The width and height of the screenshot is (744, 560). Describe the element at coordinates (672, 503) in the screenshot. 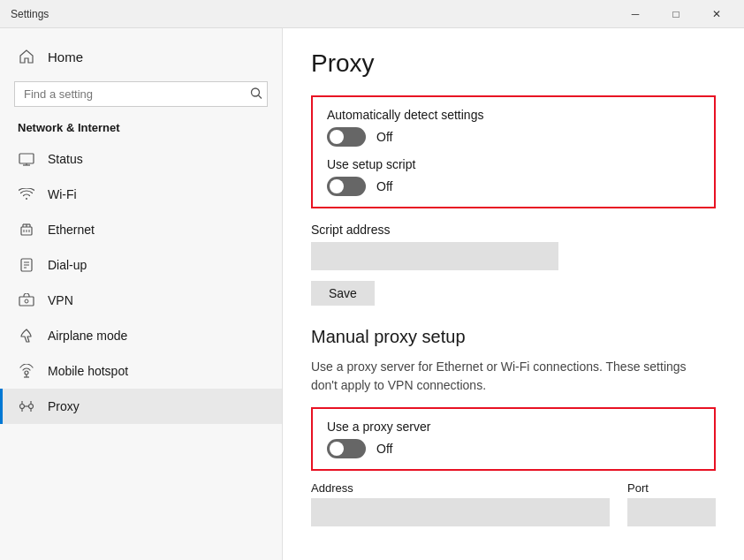

I see `port-section: Port` at that location.